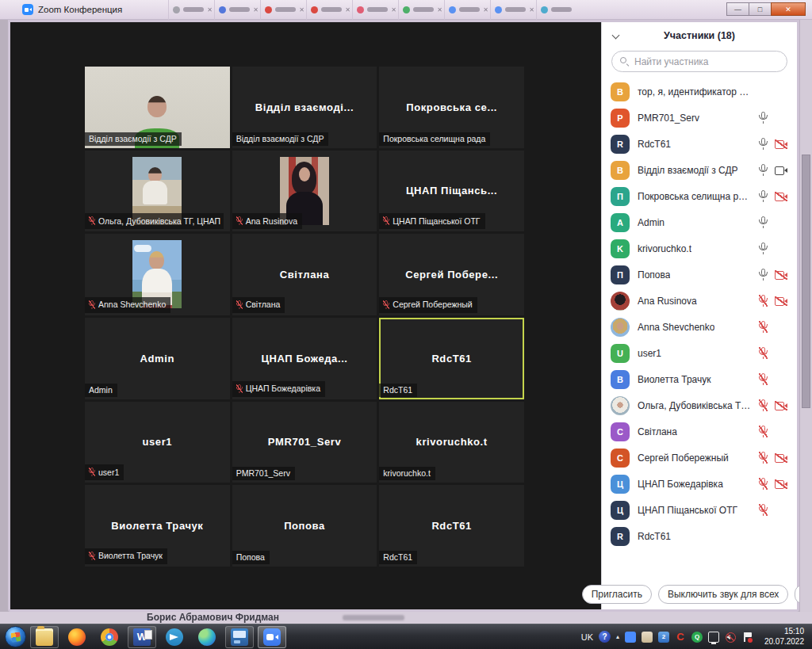  What do you see at coordinates (304, 192) in the screenshot?
I see `video-tile: Ana Rusinova` at bounding box center [304, 192].